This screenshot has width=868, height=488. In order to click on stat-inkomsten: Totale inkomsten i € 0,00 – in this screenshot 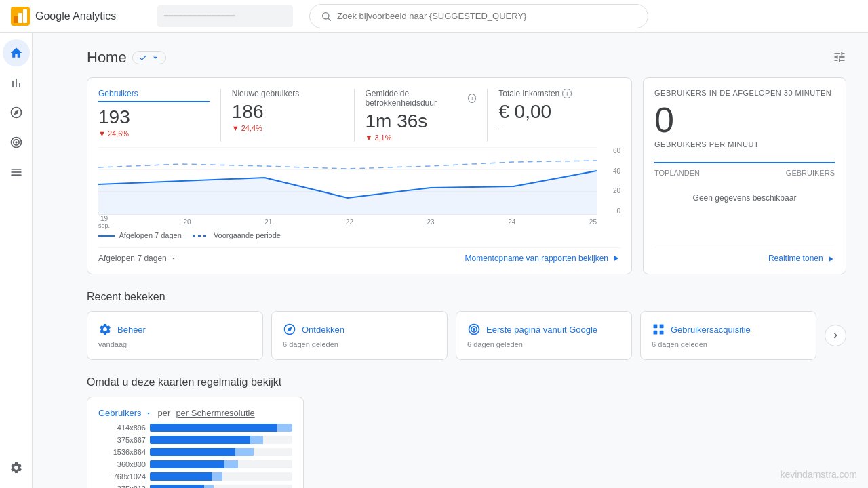, I will do `click(554, 115)`.